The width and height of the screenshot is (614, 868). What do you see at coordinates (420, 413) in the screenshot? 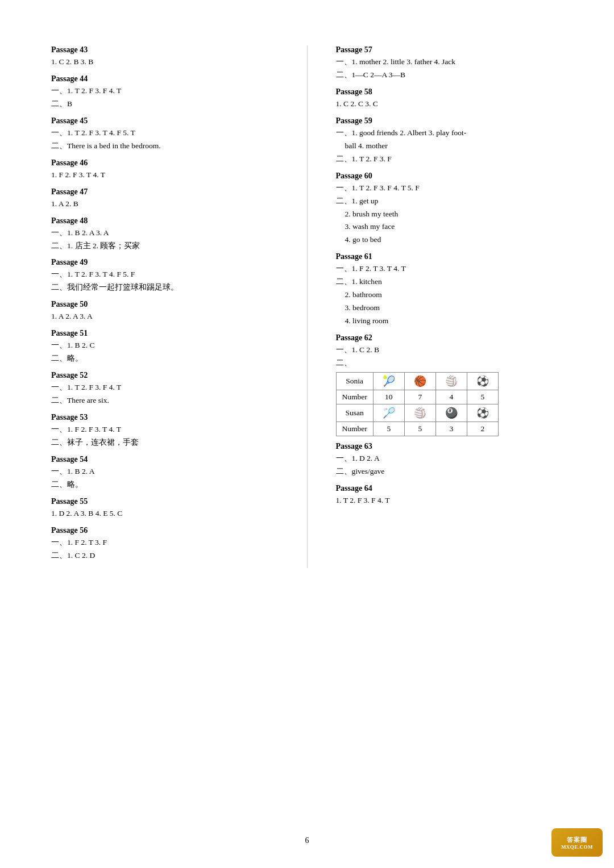
I see `volleyball-icon-susan: 🏐` at bounding box center [420, 413].